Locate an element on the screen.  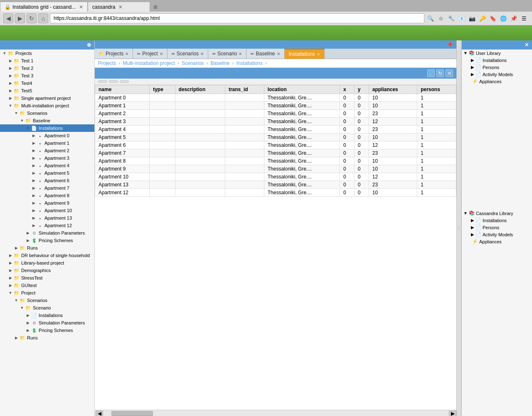
table-row: Apartment 10Thessaloniki, Gre....00121 is located at coordinates (276, 177).